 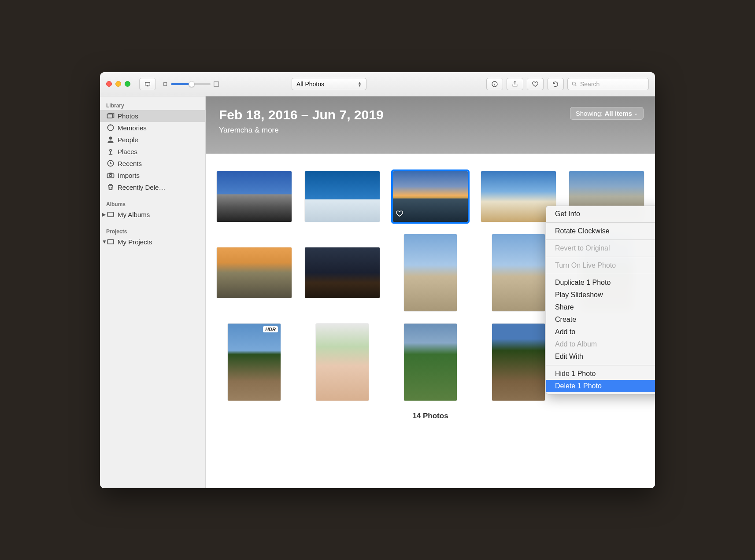 I want to click on sidebar-item-label: Recents, so click(x=130, y=164).